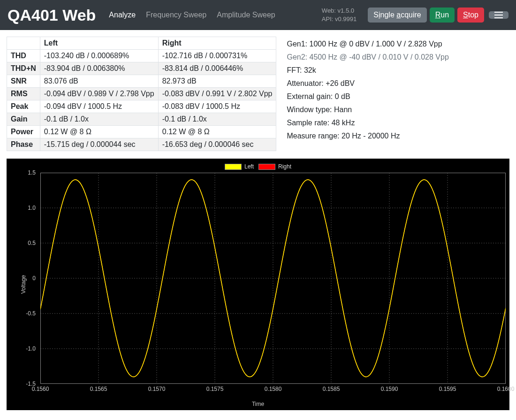  Describe the element at coordinates (23, 119) in the screenshot. I see `row-name: Gain` at that location.